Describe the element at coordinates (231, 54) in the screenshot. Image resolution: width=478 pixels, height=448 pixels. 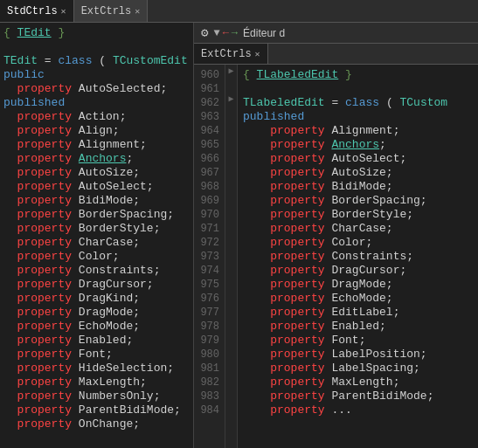
I see `tab-extctrls-right: ExtCtrls ✕` at that location.